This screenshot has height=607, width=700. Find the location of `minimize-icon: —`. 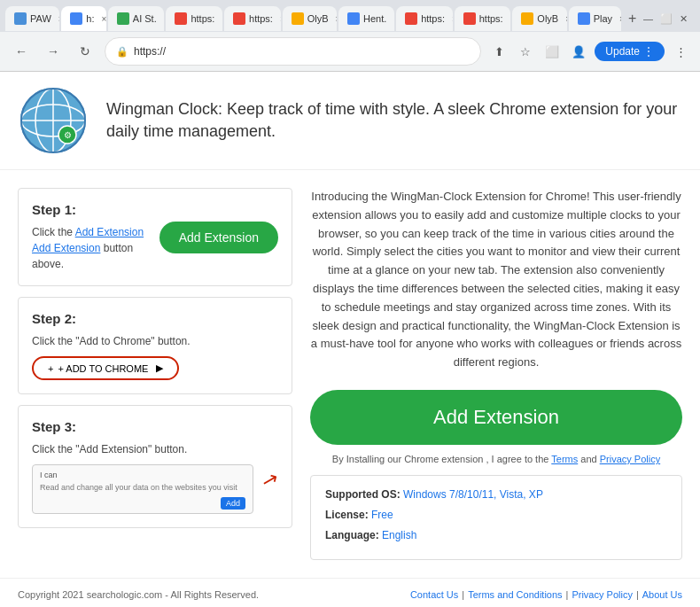

minimize-icon: — is located at coordinates (649, 19).